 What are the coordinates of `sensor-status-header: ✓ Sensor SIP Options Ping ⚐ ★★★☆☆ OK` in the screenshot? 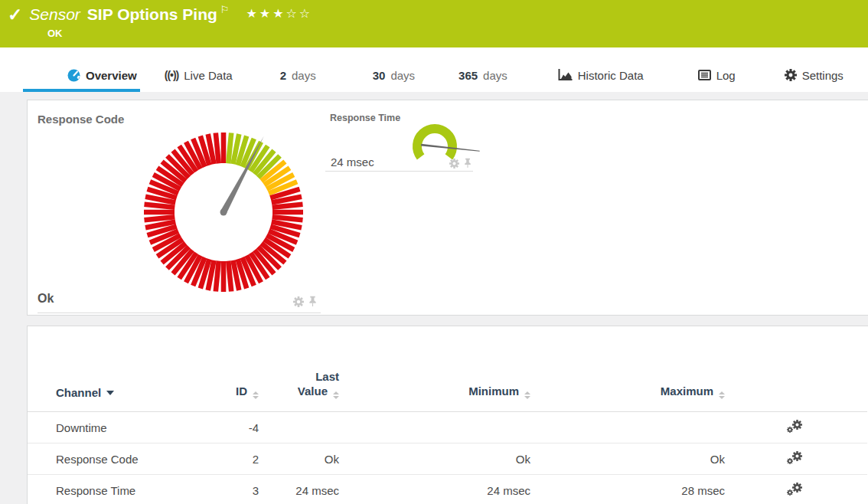 It's located at (434, 24).